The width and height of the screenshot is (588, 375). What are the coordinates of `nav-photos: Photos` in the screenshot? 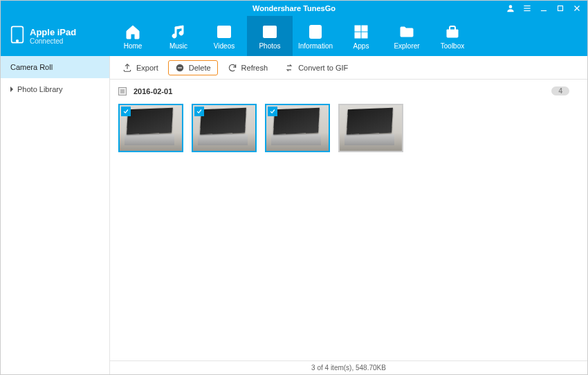 It's located at (270, 36).